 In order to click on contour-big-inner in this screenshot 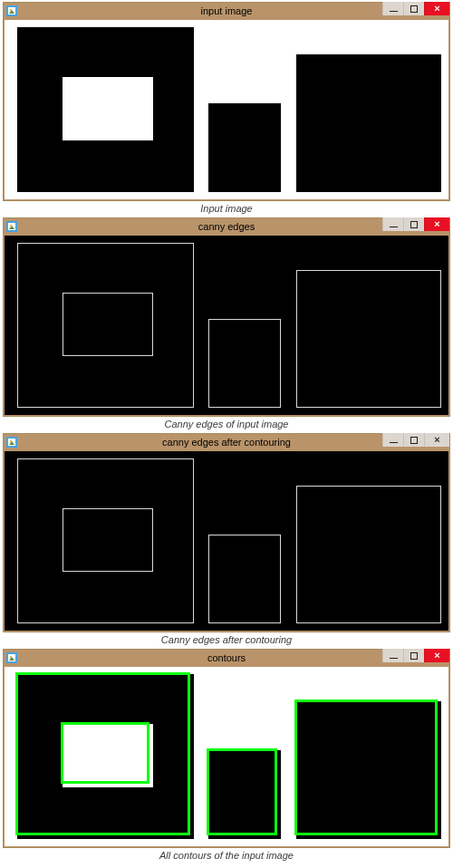, I will do `click(105, 753)`.